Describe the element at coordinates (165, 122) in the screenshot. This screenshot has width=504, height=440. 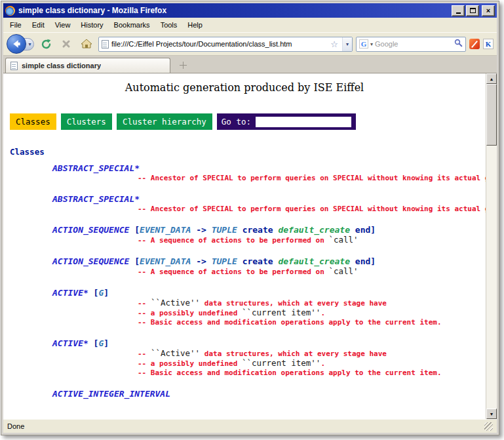
I see `nav-cluster-hierarchy-button: Cluster hierarchy` at that location.